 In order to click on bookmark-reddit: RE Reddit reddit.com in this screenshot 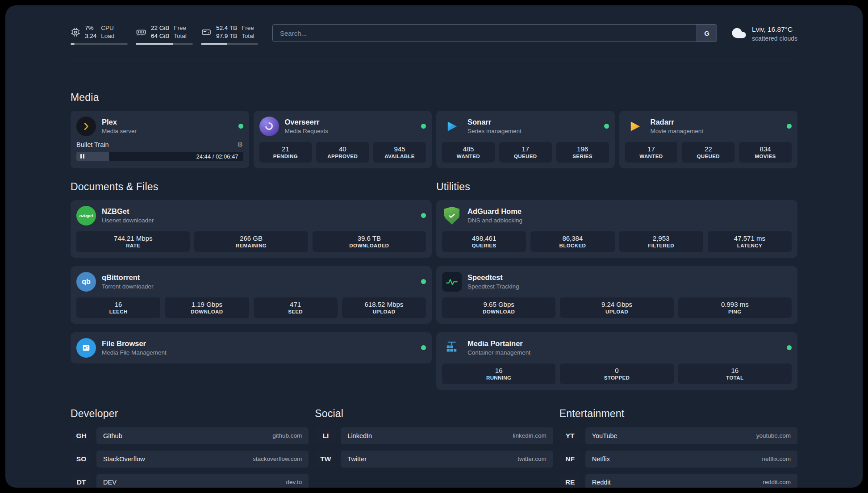, I will do `click(679, 480)`.